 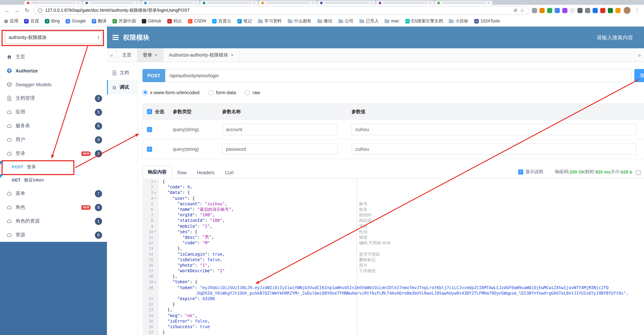 I want to click on bookmark-item: 记笔记, so click(x=244, y=21).